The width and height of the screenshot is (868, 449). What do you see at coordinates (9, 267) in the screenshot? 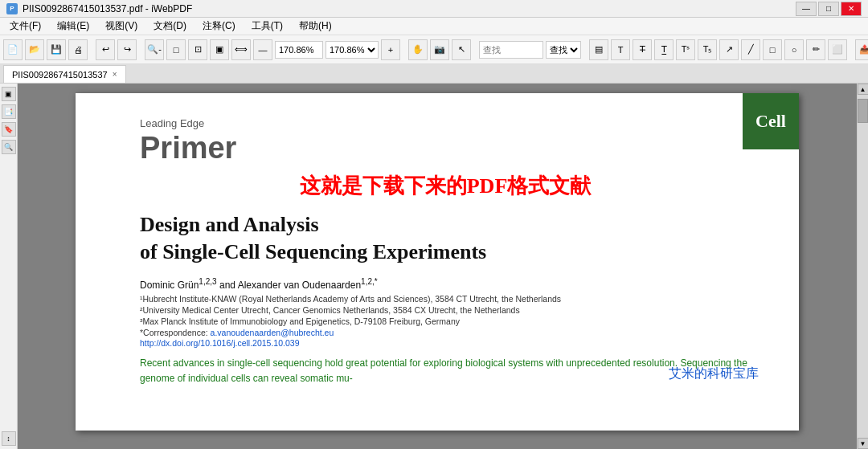
I see `left-sidebar: ▣ 📑 🔖 🔍 ↕` at bounding box center [9, 267].